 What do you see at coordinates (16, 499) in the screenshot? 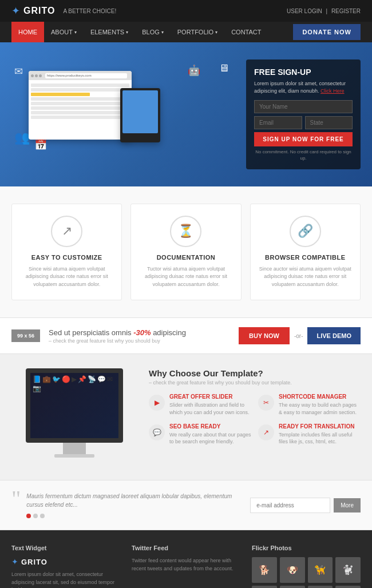
I see `quote-mark-icon: "` at bounding box center [16, 499].